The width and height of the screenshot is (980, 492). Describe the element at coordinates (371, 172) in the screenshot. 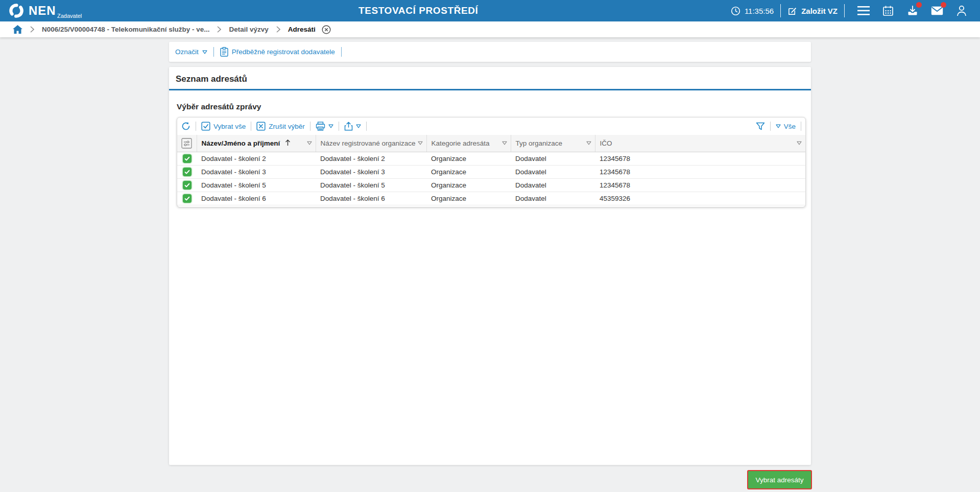

I see `cell-registered-org: Dodavatel - školení 3` at that location.